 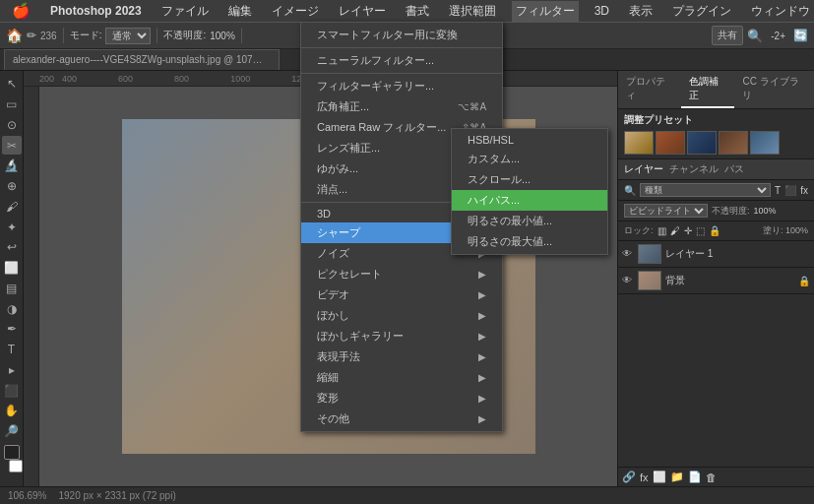 I want to click on select-menu: 選択範囲, so click(x=472, y=12).